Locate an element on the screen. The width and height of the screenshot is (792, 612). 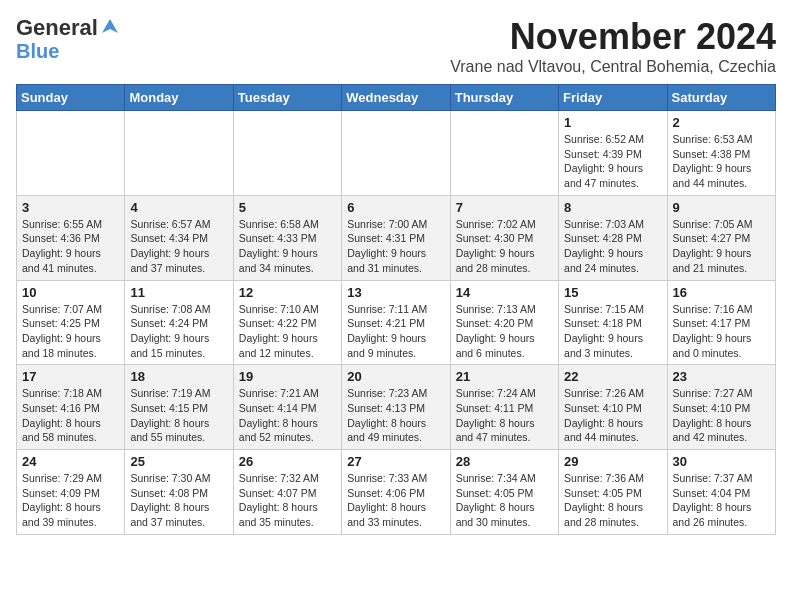
day-number: 2 is located at coordinates (722, 122).